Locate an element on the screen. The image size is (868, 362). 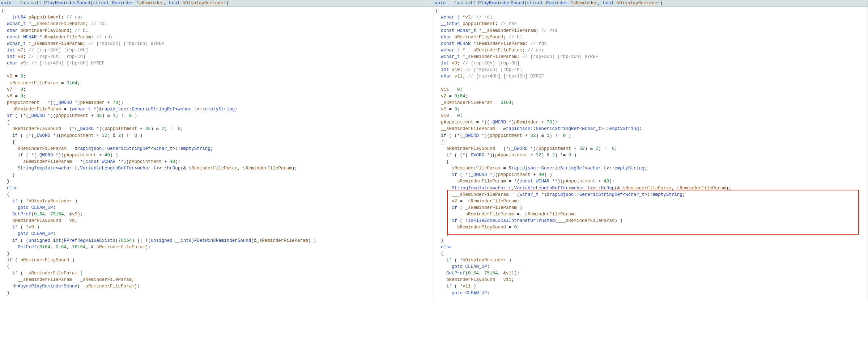
code-line: __sReminderFileParam = _sReminderFilePar… is located at coordinates (217, 280).